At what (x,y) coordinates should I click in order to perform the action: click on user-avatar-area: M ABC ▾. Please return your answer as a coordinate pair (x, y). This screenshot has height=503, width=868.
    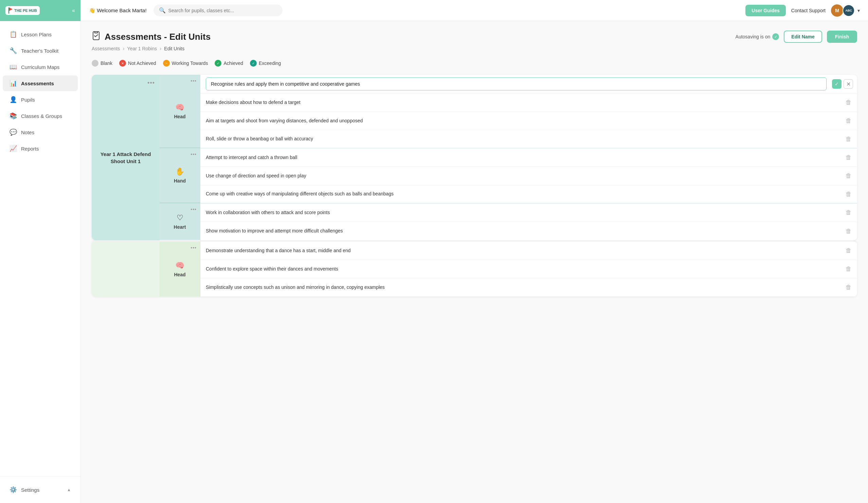
    Looking at the image, I should click on (845, 10).